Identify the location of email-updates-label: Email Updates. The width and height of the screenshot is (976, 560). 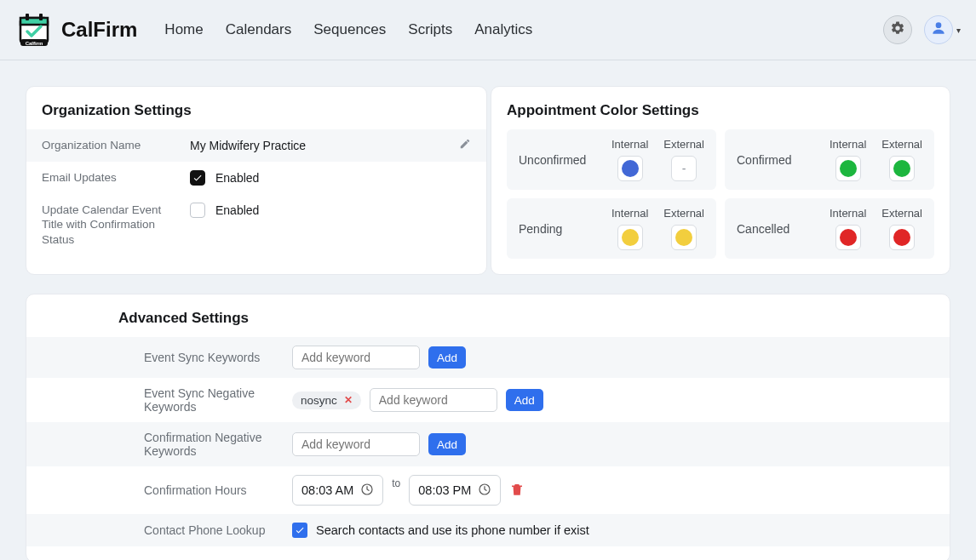
(116, 178).